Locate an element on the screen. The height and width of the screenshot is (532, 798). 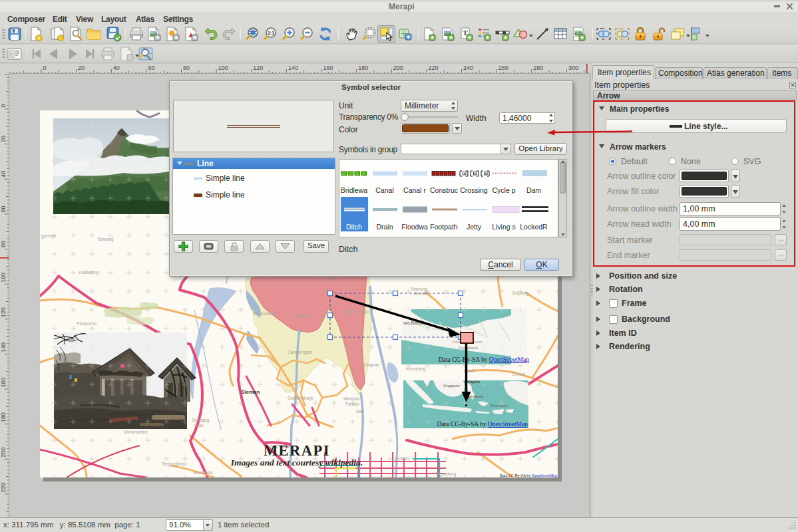
svg-text: Cangkringan is located at coordinates (299, 352).